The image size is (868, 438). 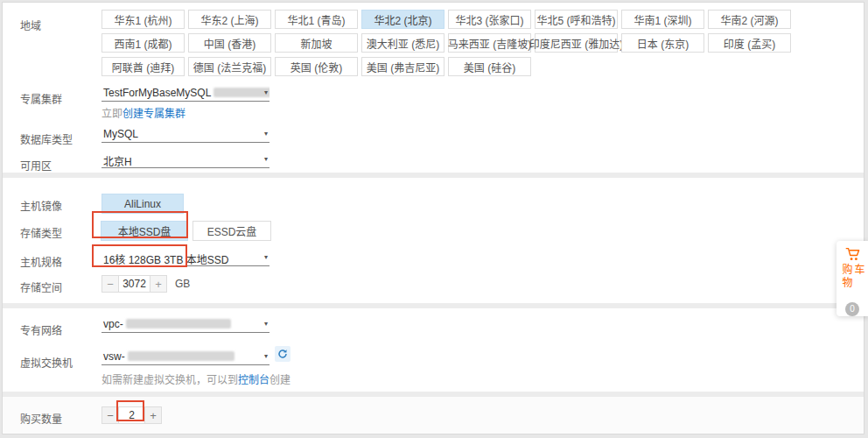 What do you see at coordinates (144, 43) in the screenshot?
I see `region-option: 西南1 (成都)` at bounding box center [144, 43].